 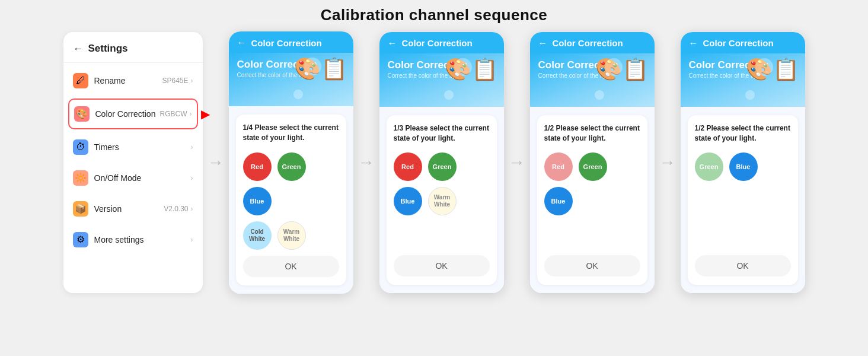 What do you see at coordinates (743, 167) in the screenshot?
I see `screen4-color-row1: Green Blue` at bounding box center [743, 167].